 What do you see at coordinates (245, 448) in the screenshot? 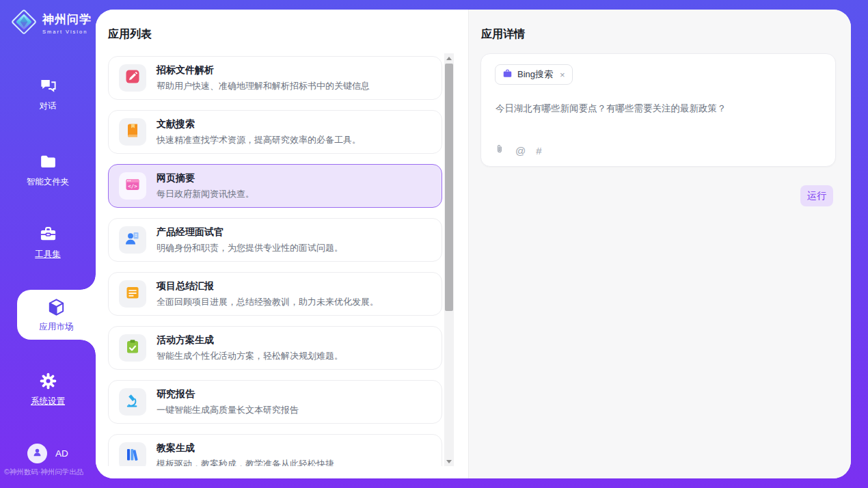
I see `app-card-name: 教案生成` at bounding box center [245, 448].